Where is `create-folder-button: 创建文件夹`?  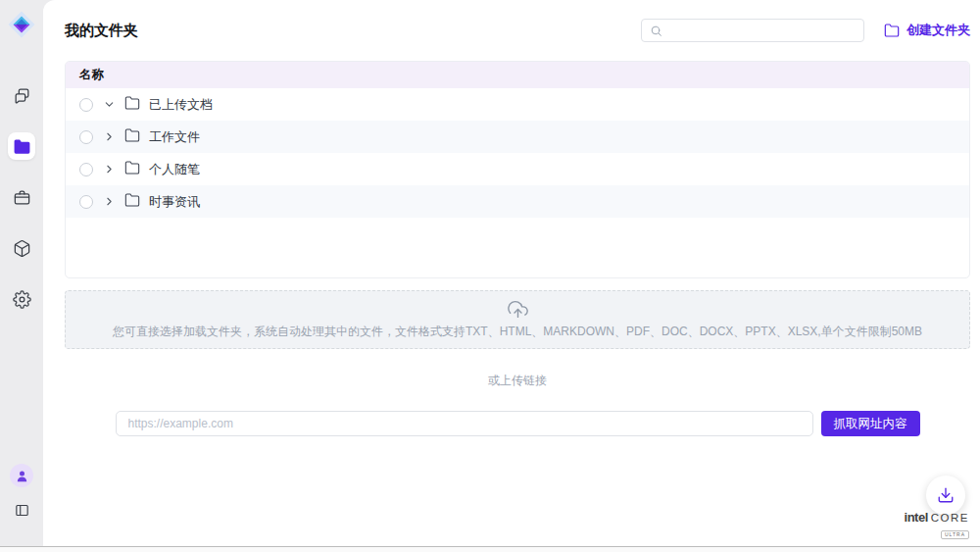
create-folder-button: 创建文件夹 is located at coordinates (927, 30).